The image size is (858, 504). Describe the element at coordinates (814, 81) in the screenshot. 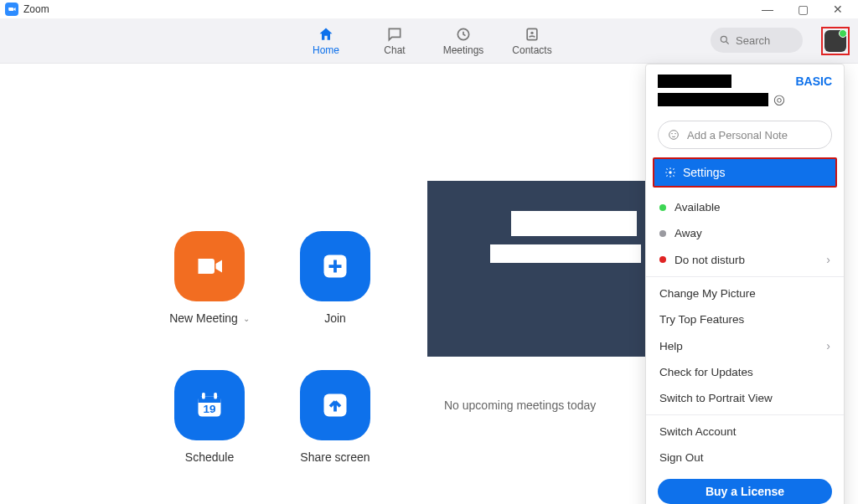

I see `license-badge: BASIC` at that location.